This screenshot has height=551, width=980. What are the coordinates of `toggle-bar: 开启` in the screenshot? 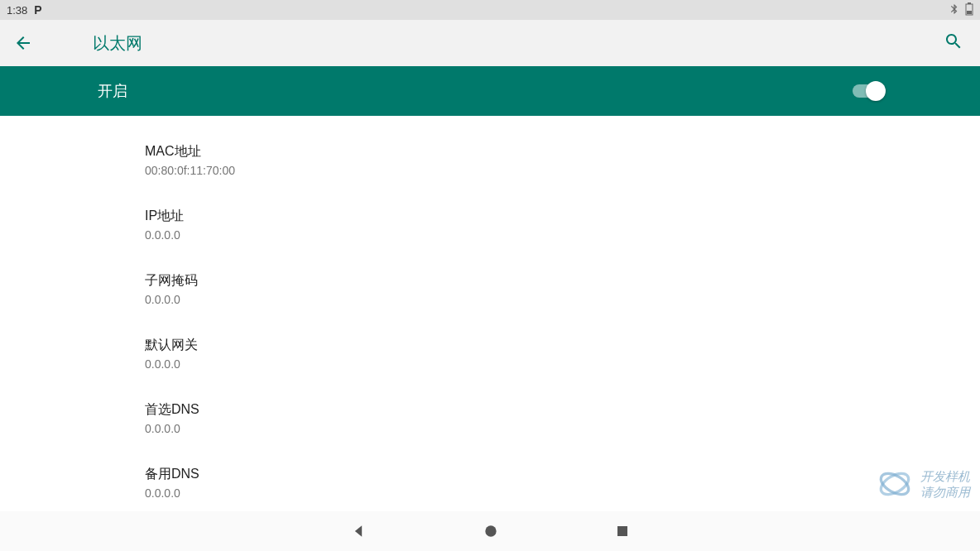 It's located at (490, 91).